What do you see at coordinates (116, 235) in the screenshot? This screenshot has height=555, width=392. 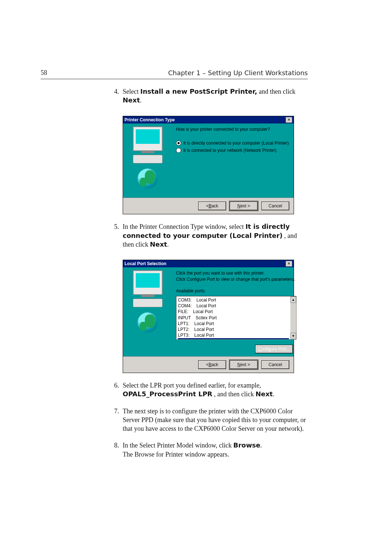 I see `step-number: 5.` at bounding box center [116, 235].